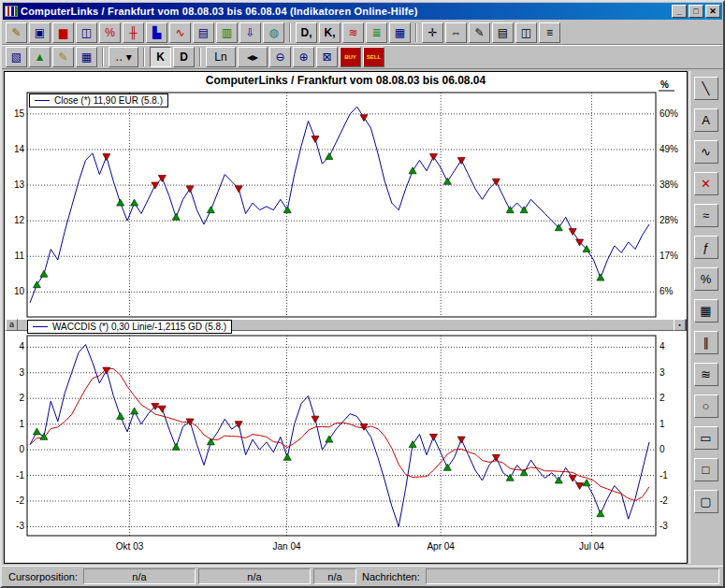  What do you see at coordinates (669, 221) in the screenshot?
I see `svg-text: 28%` at bounding box center [669, 221].